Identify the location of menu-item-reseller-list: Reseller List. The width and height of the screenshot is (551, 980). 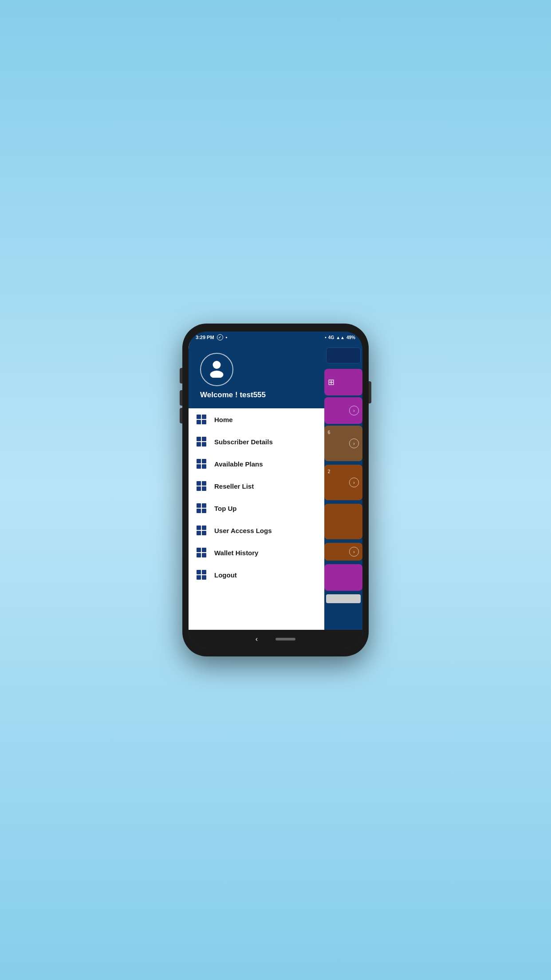
(256, 486).